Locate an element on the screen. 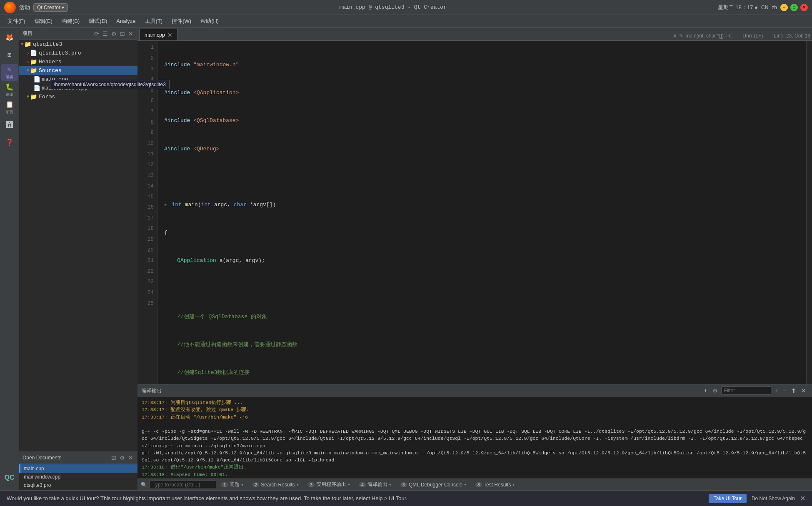 Image resolution: width=812 pixels, height=506 pixels. menu-item-w: 控件(W) is located at coordinates (182, 21).